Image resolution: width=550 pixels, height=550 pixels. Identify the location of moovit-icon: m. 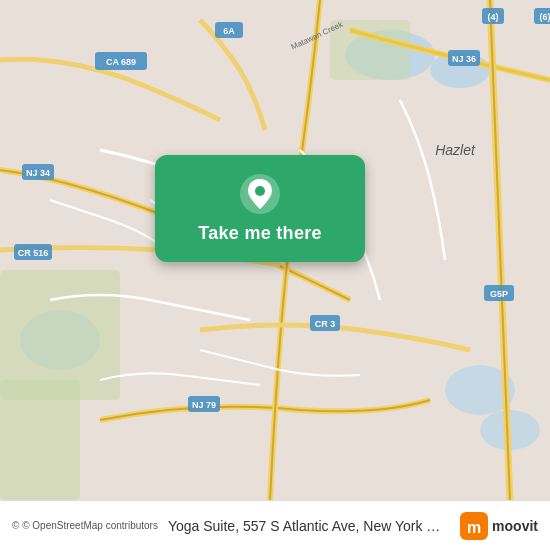
(474, 526).